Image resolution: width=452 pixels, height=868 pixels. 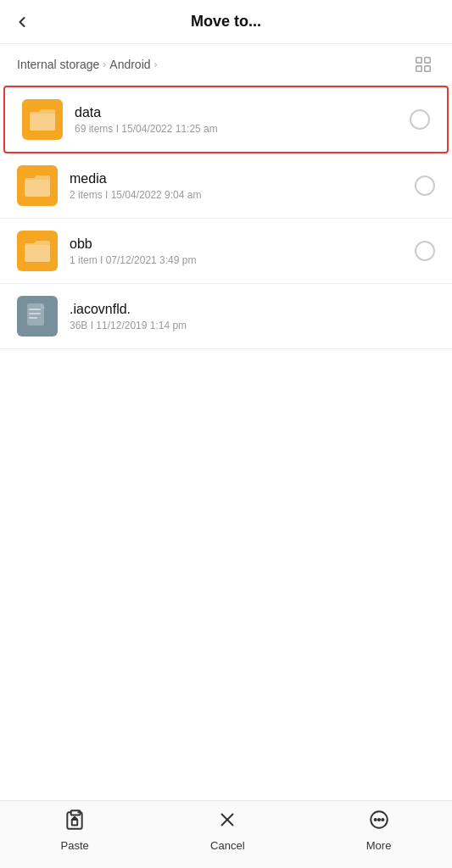 What do you see at coordinates (58, 64) in the screenshot?
I see `breadcrumb-internal-storage: Internal storage` at bounding box center [58, 64].